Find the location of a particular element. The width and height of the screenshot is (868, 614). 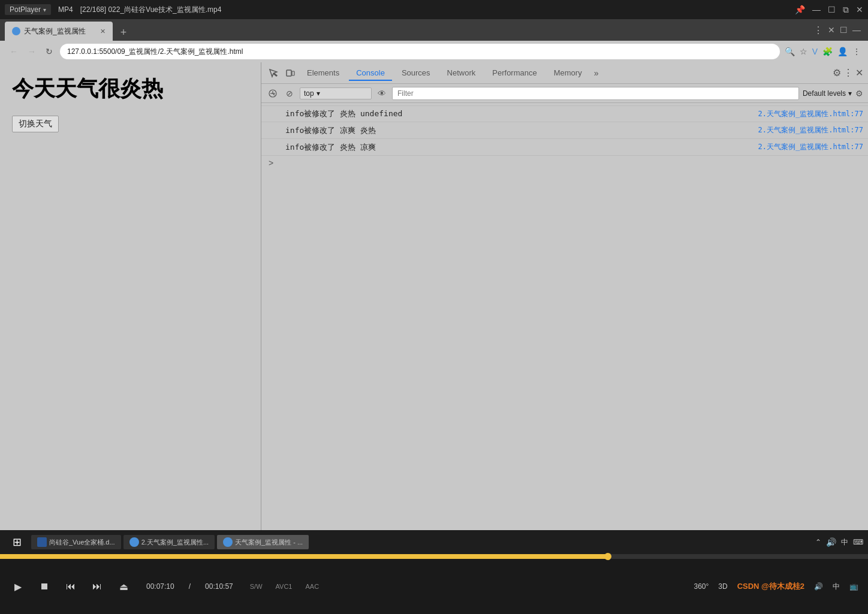

app-name: PotPlayer is located at coordinates (25, 10).